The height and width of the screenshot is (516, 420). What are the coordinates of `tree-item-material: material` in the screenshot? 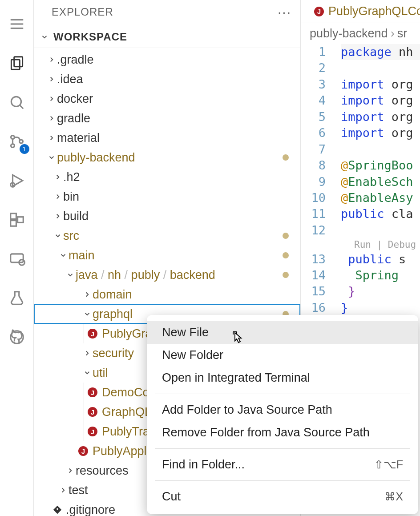 It's located at (167, 138).